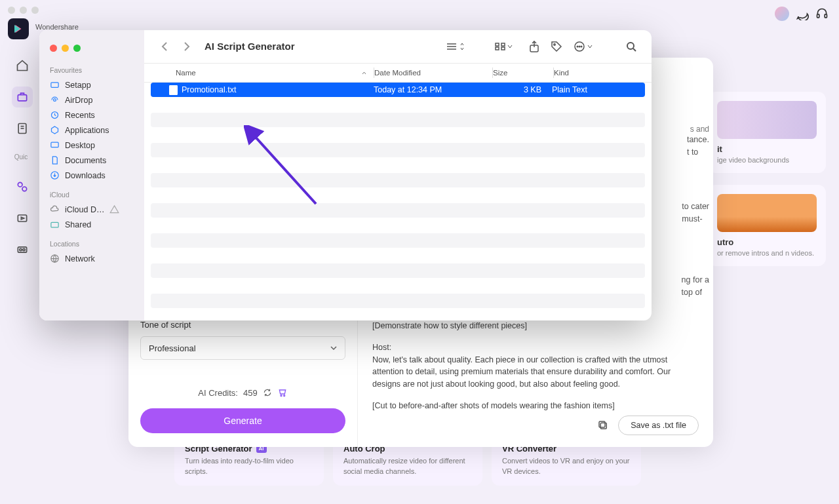 This screenshot has width=839, height=504. Describe the element at coordinates (22, 139) in the screenshot. I see `app-sidebar: Quic` at that location.